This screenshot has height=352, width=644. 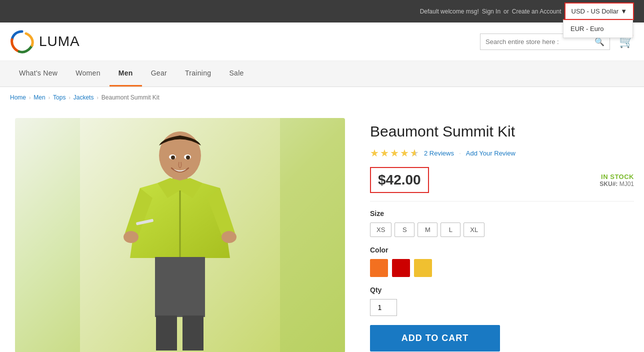 What do you see at coordinates (598, 28) in the screenshot?
I see `currency-menu: EUR - Euro` at bounding box center [598, 28].